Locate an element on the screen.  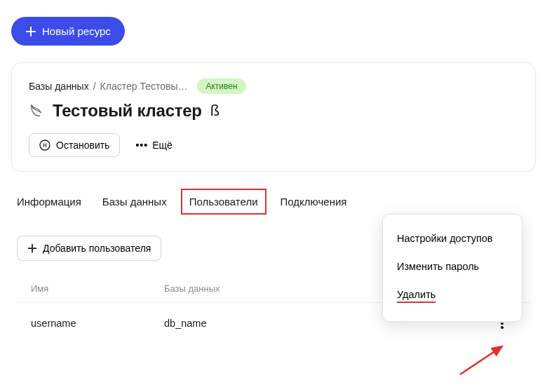
more-label: Ещё is located at coordinates (163, 145).